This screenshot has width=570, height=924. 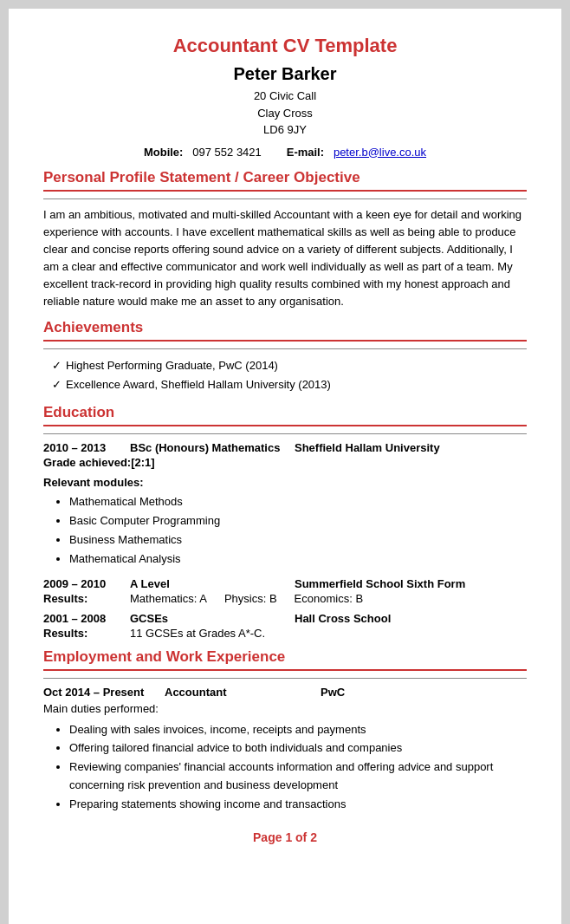 I want to click on edu-gcse-degree: GCSEs, so click(x=212, y=619).